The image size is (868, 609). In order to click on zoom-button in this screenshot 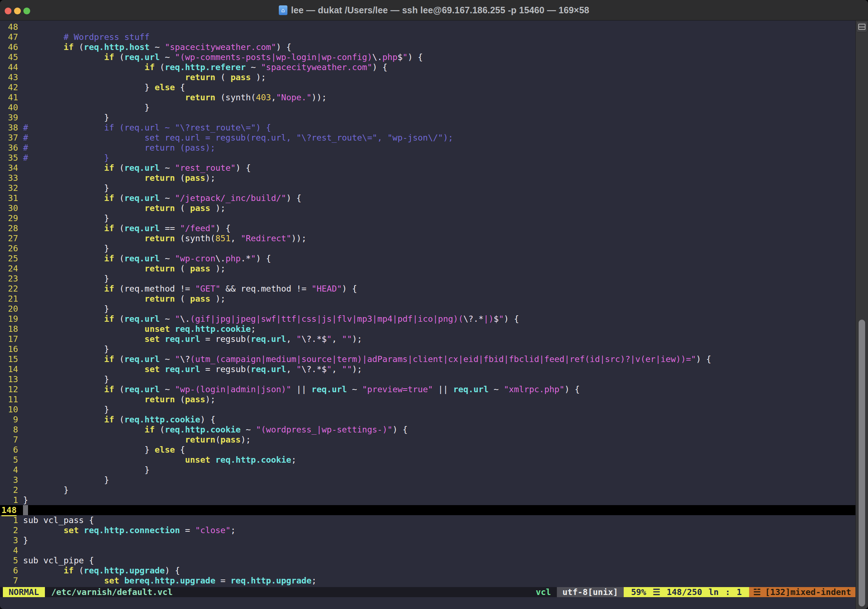, I will do `click(27, 11)`.